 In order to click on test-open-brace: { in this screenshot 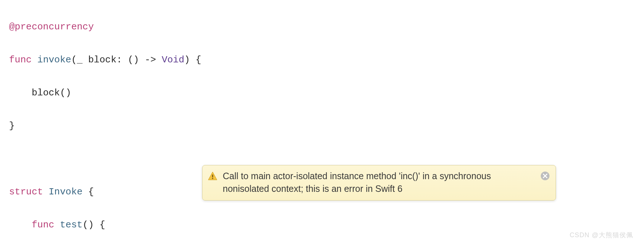, I will do `click(103, 225)`.